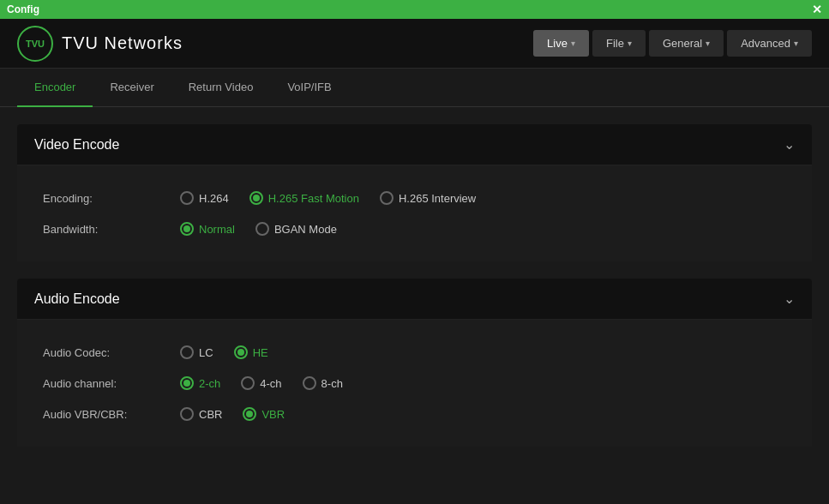 Image resolution: width=829 pixels, height=504 pixels. Describe the element at coordinates (557, 43) in the screenshot. I see `nav-live-label: Live` at that location.